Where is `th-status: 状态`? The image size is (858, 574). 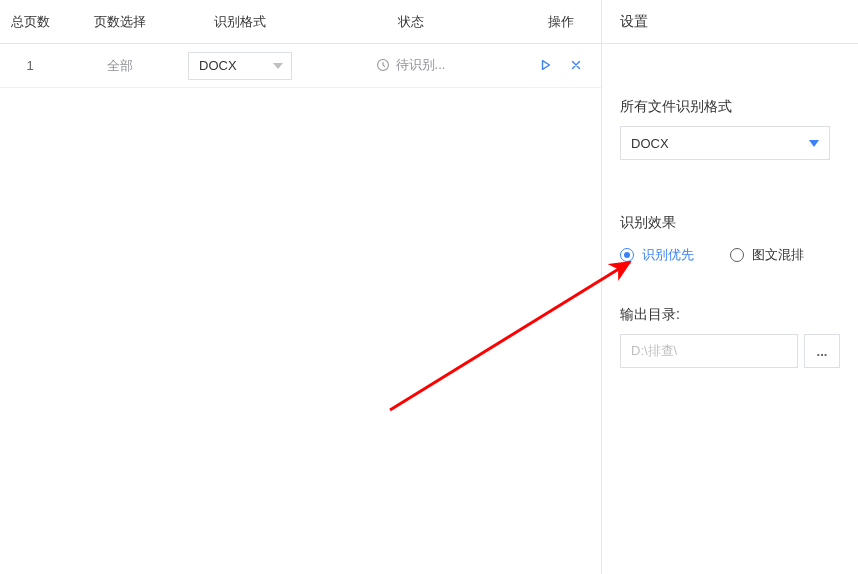
th-status: 状态 is located at coordinates (410, 22).